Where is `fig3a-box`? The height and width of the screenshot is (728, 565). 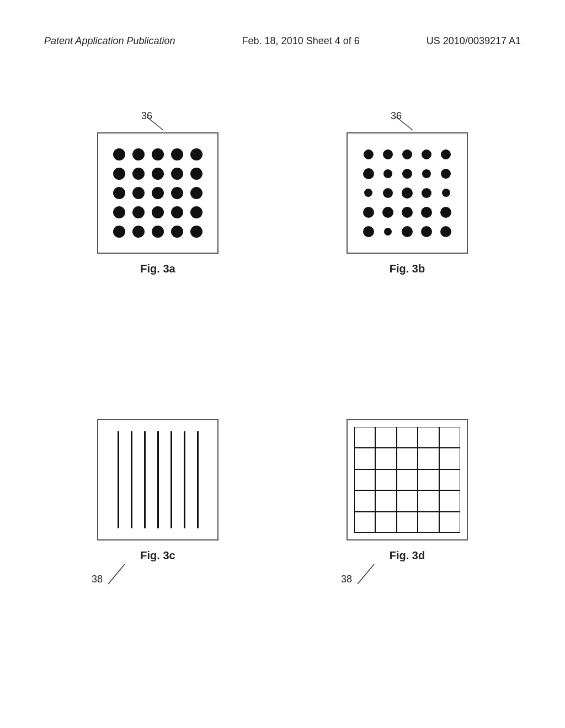
fig3a-box is located at coordinates (158, 193).